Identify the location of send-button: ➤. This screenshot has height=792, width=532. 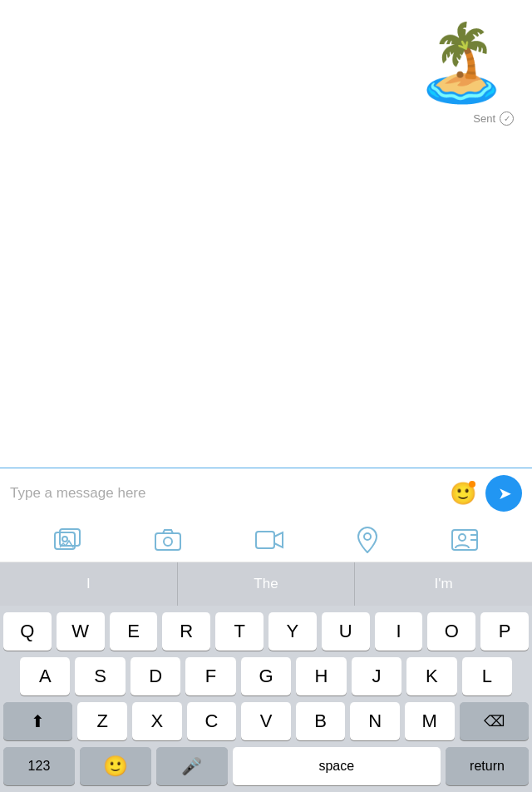
(504, 493).